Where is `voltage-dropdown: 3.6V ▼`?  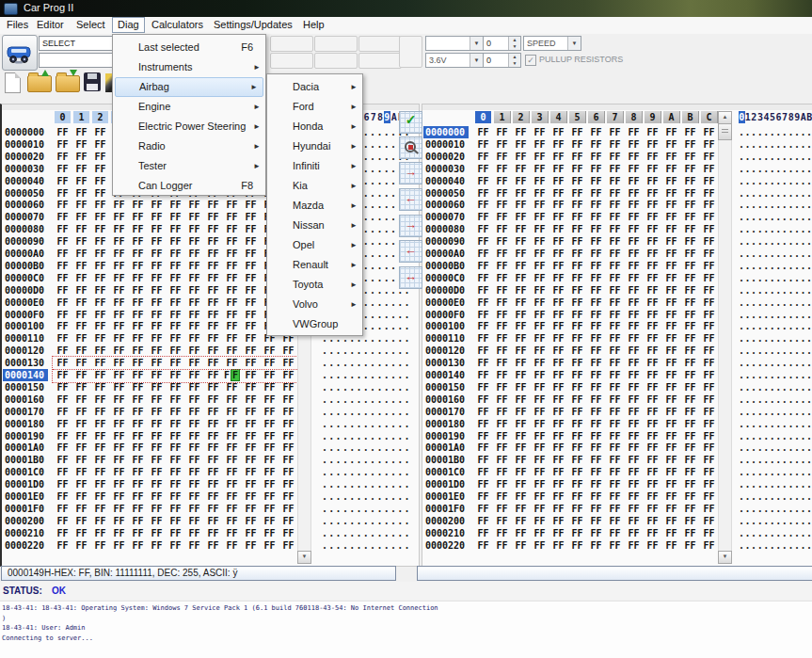
voltage-dropdown: 3.6V ▼ is located at coordinates (454, 60).